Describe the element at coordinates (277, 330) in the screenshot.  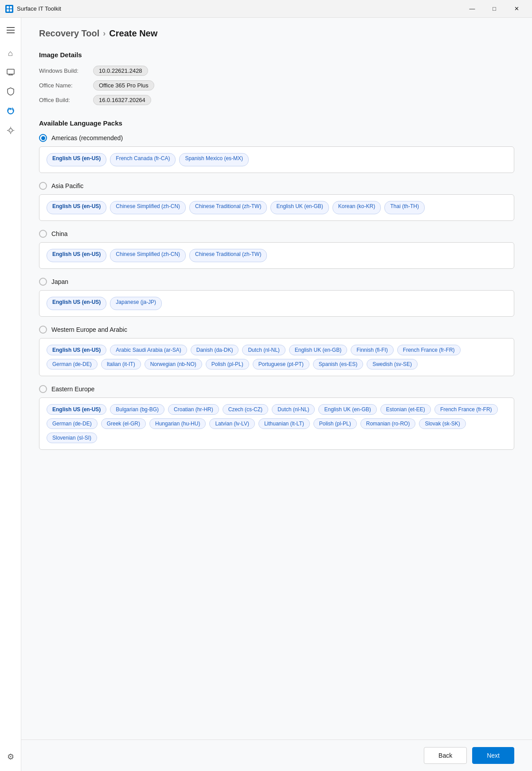
I see `region-western-europe-radio-row: Western Europe and Arabic` at that location.